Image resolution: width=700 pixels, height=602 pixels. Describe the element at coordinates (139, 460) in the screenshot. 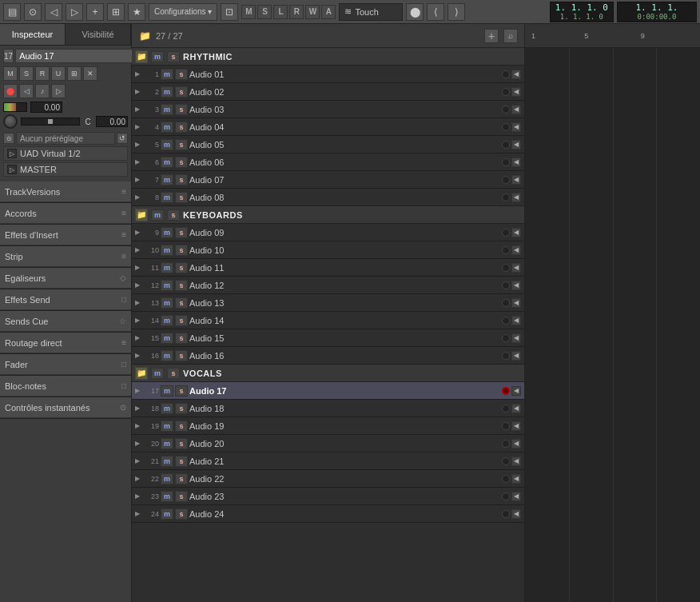

I see `track-arrow-21: ▶` at that location.